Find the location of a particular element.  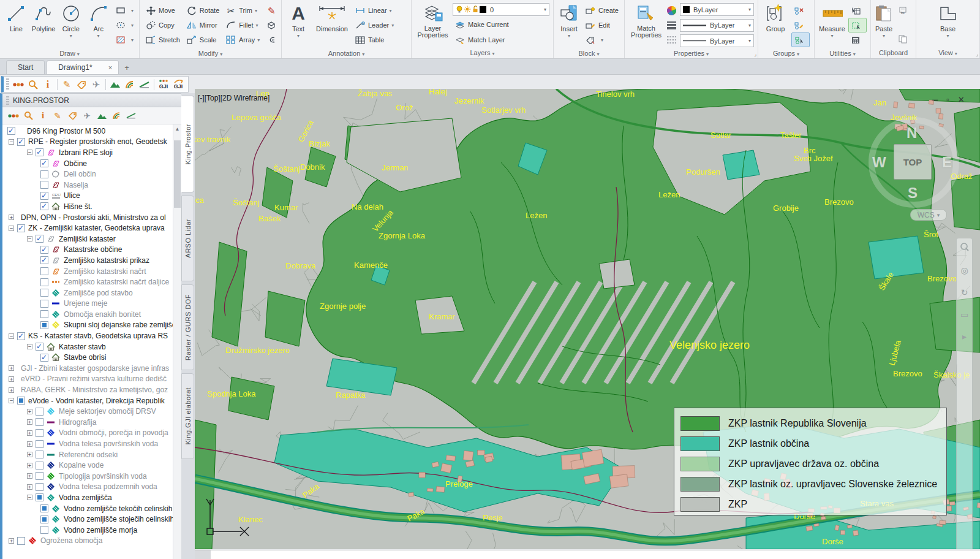

quick-calc-button is located at coordinates (858, 40).